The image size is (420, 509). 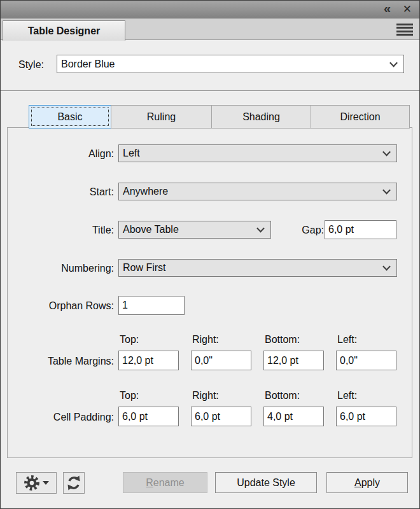 I want to click on title-label: Title:, so click(x=67, y=230).